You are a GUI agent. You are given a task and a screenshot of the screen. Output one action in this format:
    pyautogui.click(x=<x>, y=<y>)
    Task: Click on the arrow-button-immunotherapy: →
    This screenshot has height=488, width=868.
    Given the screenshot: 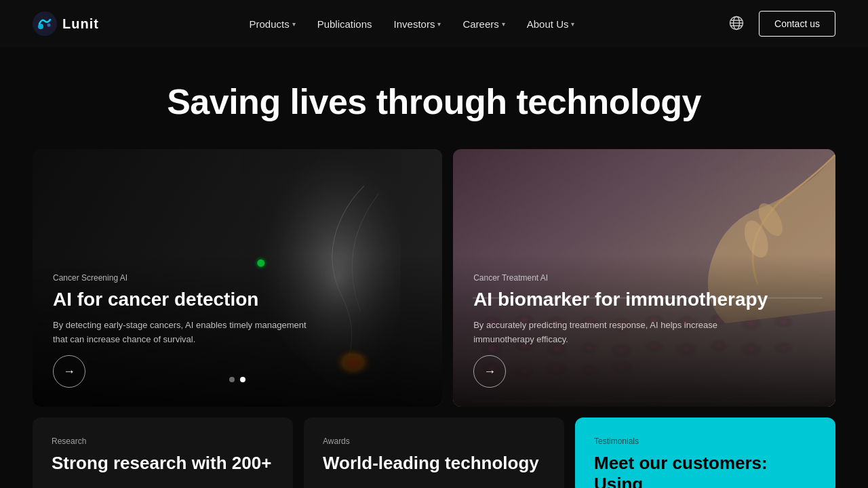 What is the action you would take?
    pyautogui.click(x=490, y=371)
    